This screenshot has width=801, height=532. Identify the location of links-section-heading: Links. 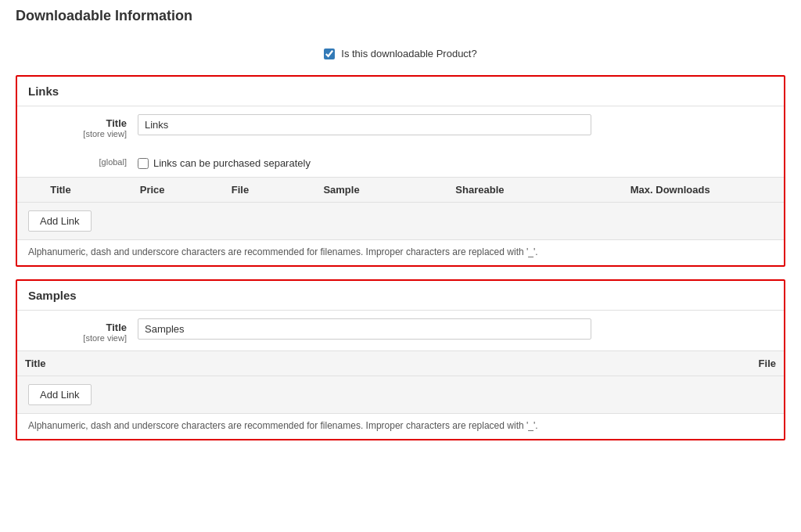
(400, 92).